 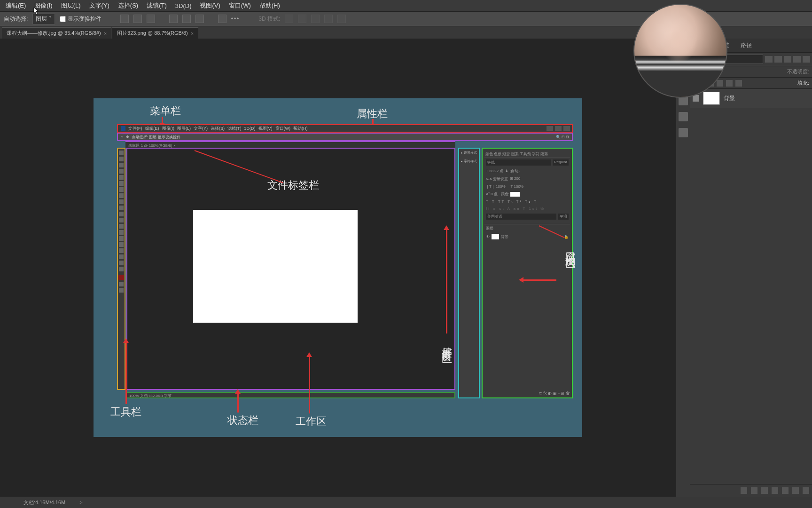 I want to click on ps-logo-icon, so click(x=123, y=128).